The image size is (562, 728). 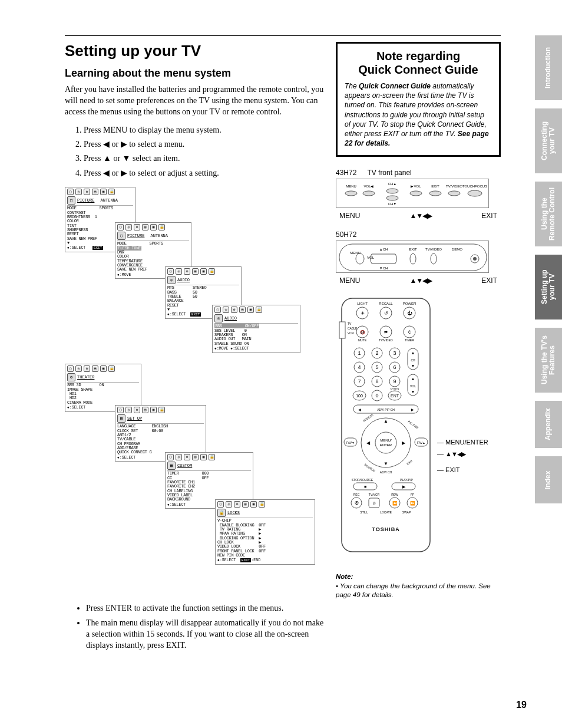 What do you see at coordinates (369, 186) in the screenshot?
I see `svg-text: VOL◀` at bounding box center [369, 186].